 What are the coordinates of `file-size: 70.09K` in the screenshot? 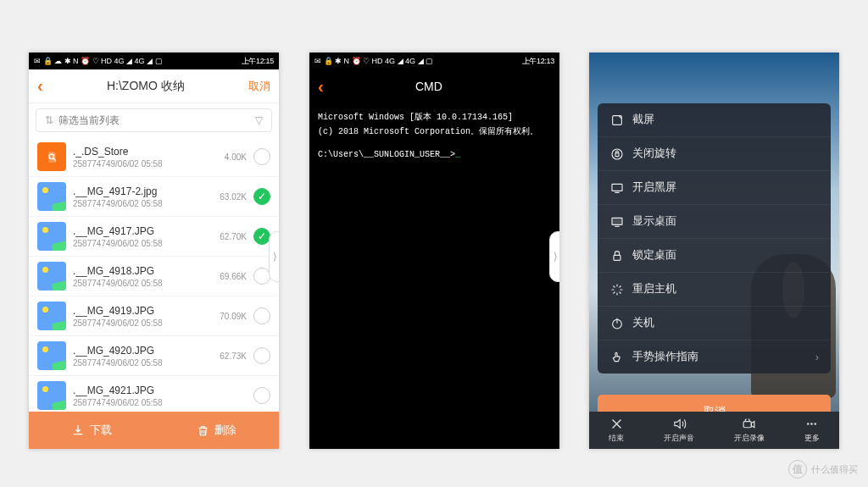 It's located at (228, 317).